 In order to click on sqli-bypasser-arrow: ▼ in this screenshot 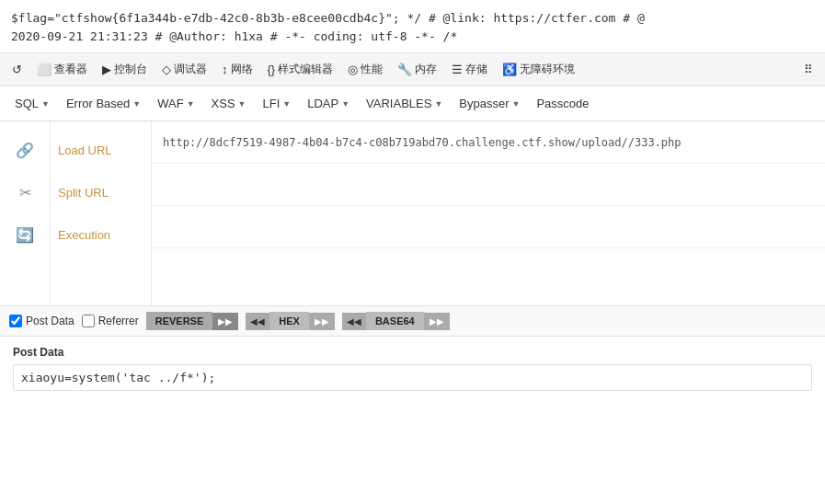, I will do `click(517, 104)`.